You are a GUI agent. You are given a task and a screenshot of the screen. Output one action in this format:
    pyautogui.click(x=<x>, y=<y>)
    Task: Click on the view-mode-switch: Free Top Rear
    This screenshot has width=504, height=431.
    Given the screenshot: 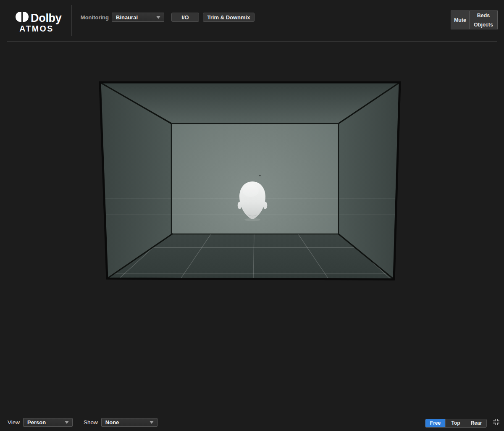 What is the action you would take?
    pyautogui.click(x=456, y=423)
    